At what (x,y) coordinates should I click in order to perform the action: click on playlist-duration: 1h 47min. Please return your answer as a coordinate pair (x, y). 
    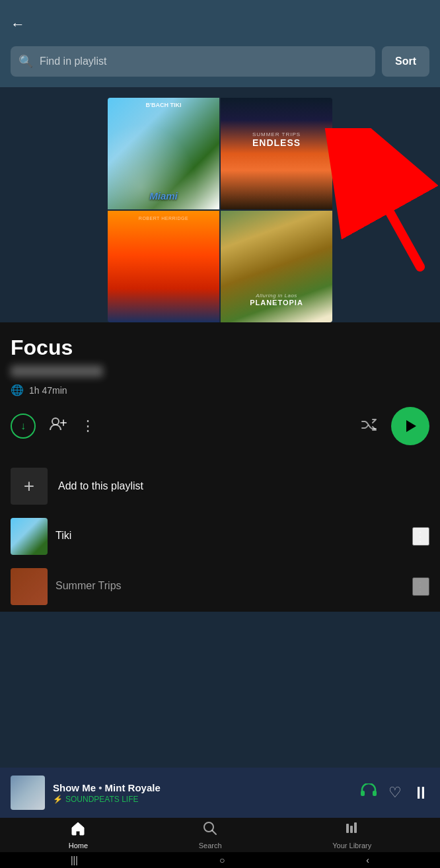
    Looking at the image, I should click on (48, 390).